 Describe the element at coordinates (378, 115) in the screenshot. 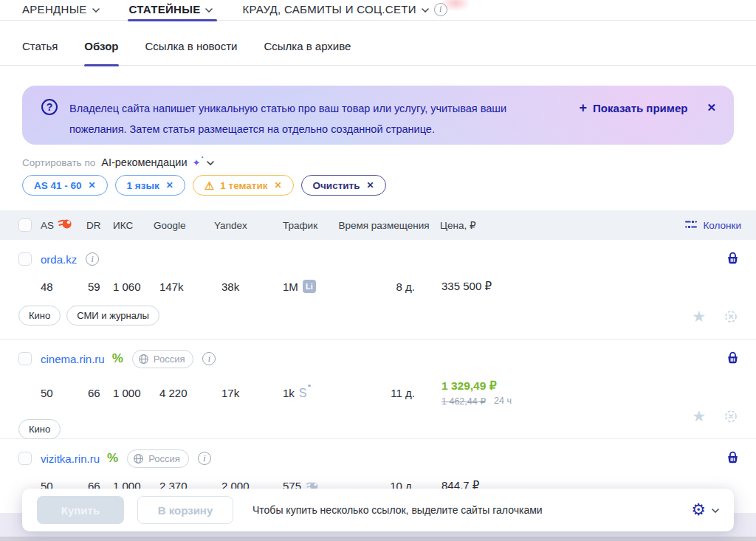

I see `info-banner: ? Владелец сайта напишет уникальную стат…` at that location.